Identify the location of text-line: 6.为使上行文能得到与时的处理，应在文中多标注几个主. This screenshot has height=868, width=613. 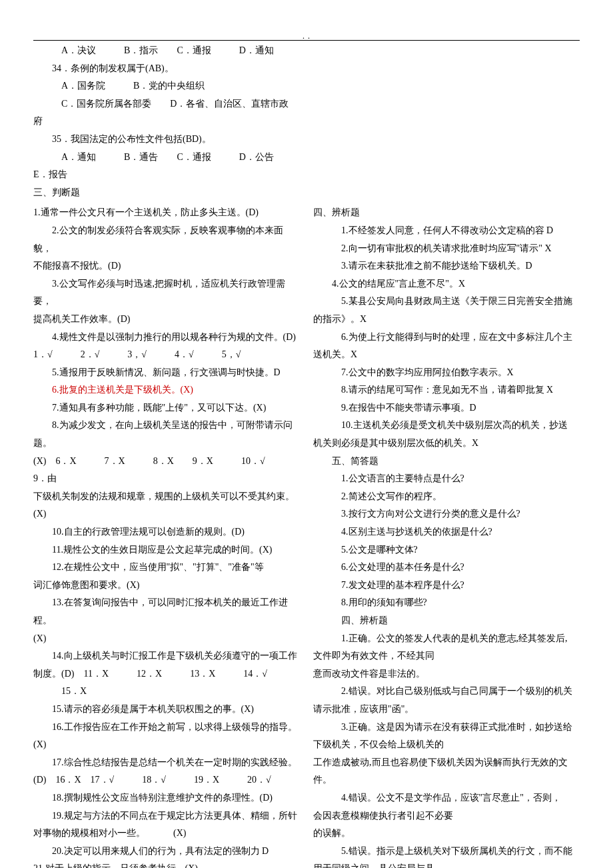
(446, 337).